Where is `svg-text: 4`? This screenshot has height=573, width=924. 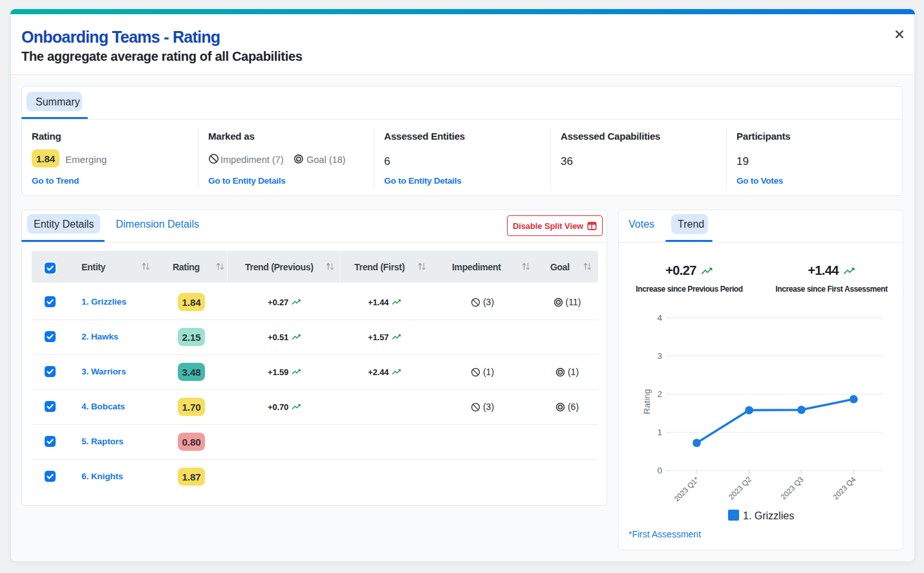 svg-text: 4 is located at coordinates (660, 318).